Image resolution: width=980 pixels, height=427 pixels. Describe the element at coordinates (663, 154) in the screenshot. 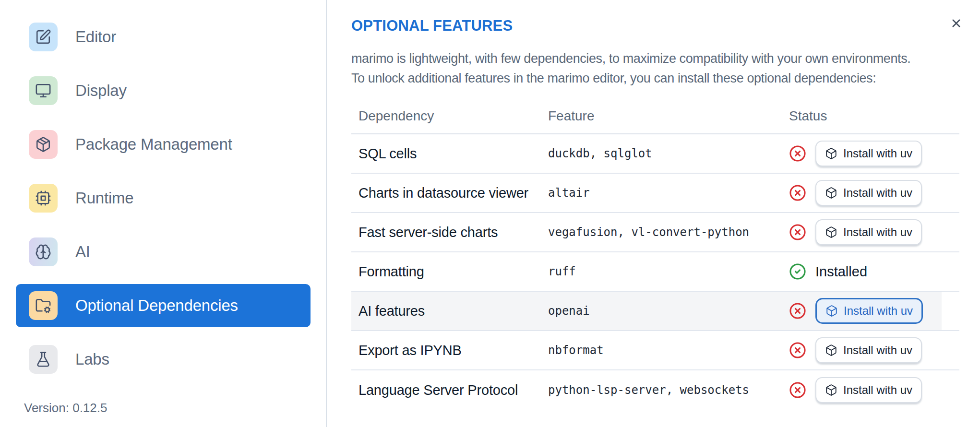

I see `feature-cell: duckdb, sqlglot` at that location.